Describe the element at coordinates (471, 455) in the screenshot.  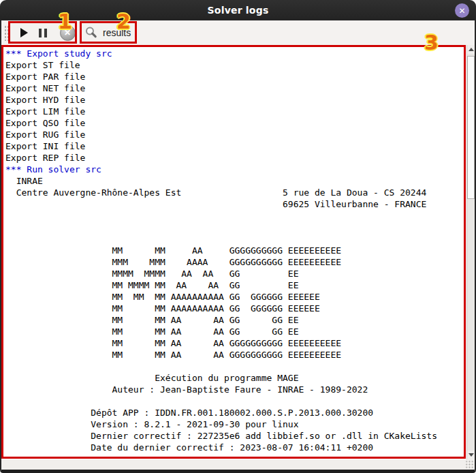
I see `down-arrow-icon` at that location.